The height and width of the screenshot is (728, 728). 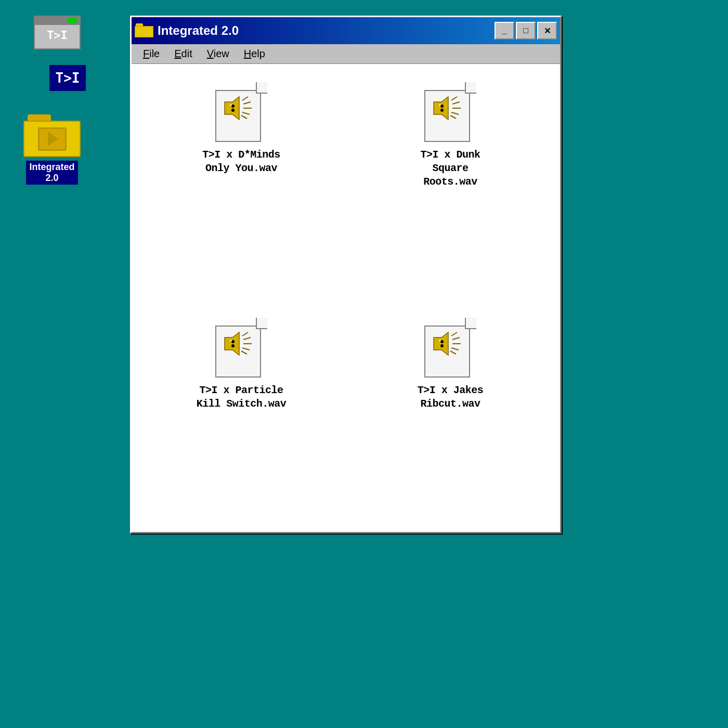 I want to click on titlebar-folder, so click(x=144, y=31).